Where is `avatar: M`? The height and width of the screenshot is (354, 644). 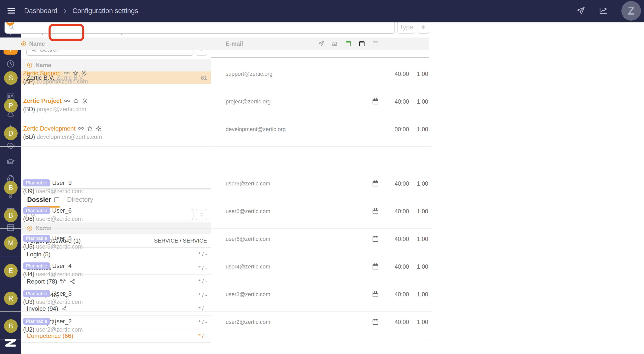 avatar: M is located at coordinates (11, 243).